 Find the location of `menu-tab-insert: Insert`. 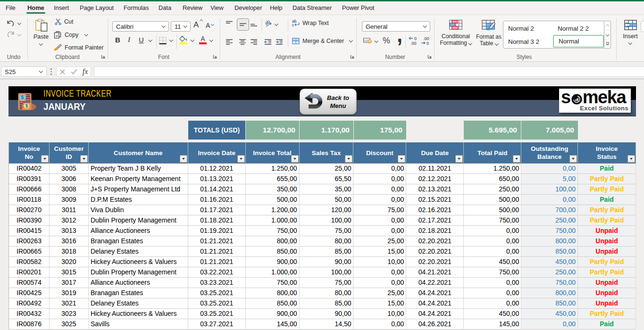

menu-tab-insert: Insert is located at coordinates (61, 8).